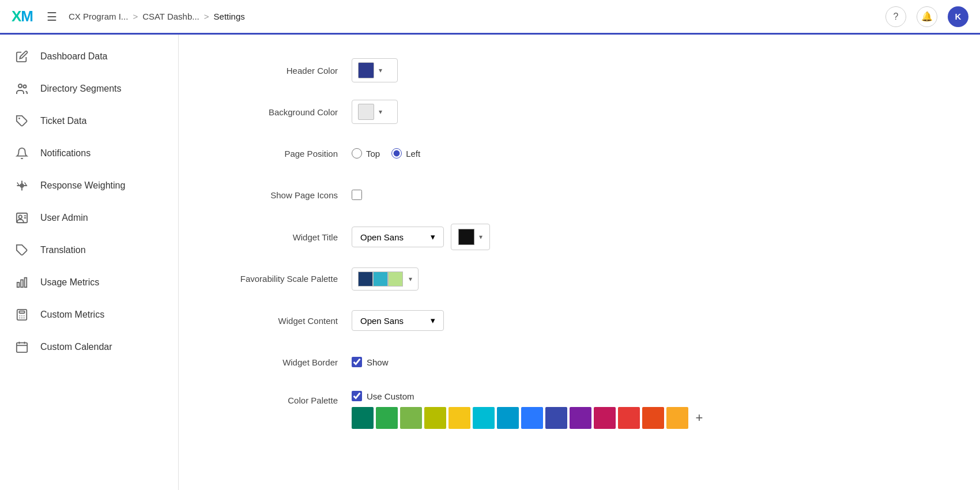  What do you see at coordinates (375, 112) in the screenshot?
I see `background-color-picker: ▾` at bounding box center [375, 112].